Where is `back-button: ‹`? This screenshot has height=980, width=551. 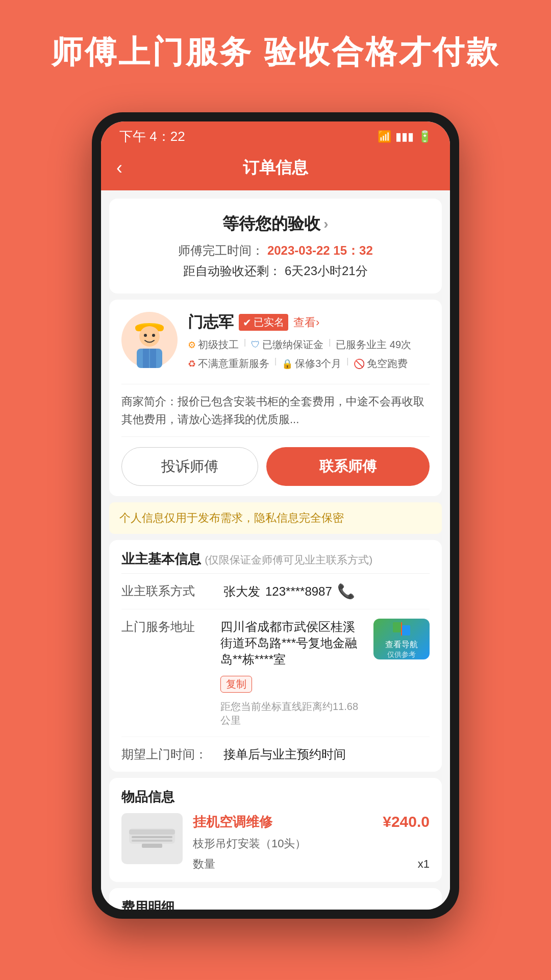
back-button: ‹ is located at coordinates (129, 168).